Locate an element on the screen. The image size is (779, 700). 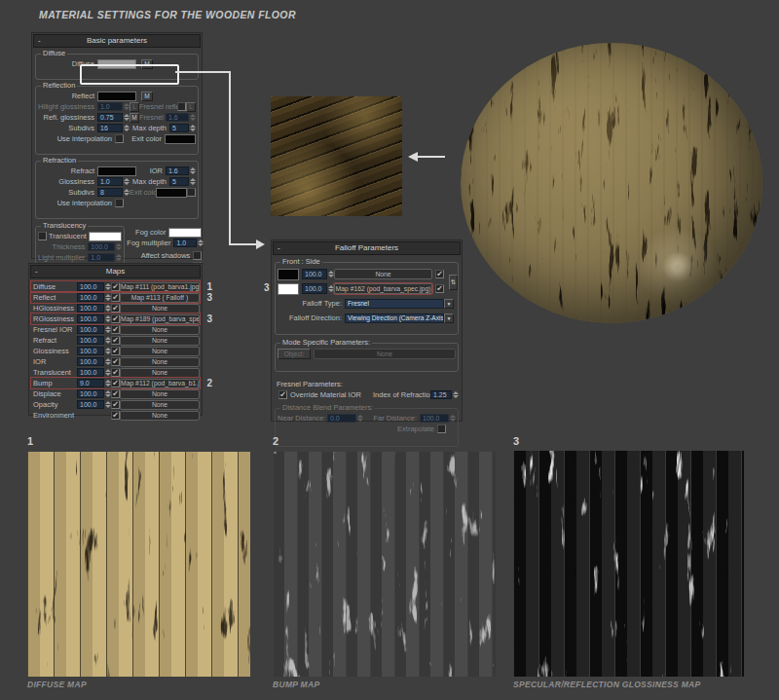
map-slot-button: Map #113 ( Falloff ) is located at coordinates (160, 298).